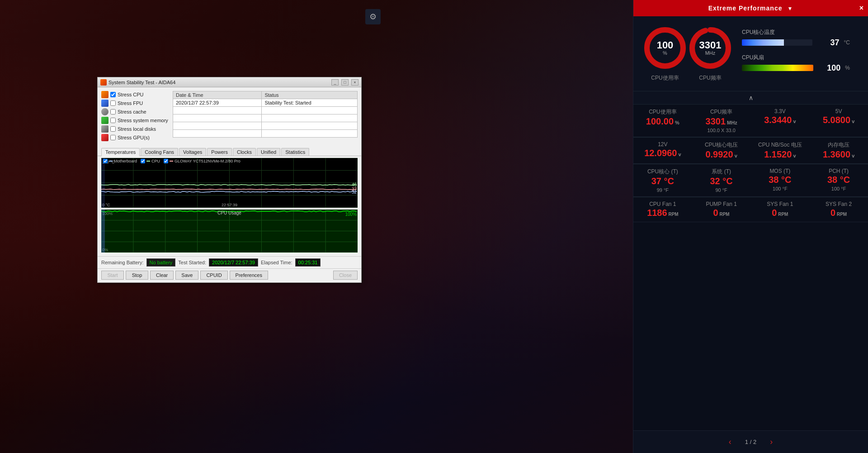  I want to click on cell-pch-t-sub: 100 °F, so click(839, 189).